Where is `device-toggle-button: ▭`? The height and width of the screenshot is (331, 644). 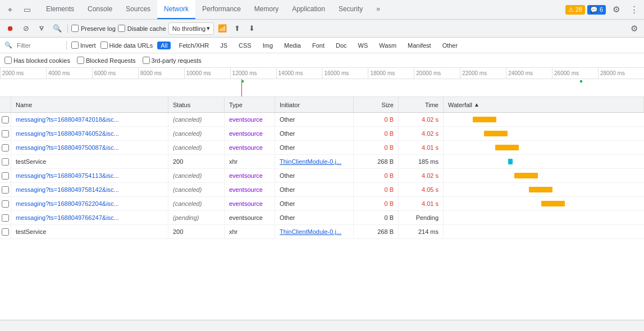 device-toggle-button: ▭ is located at coordinates (27, 10).